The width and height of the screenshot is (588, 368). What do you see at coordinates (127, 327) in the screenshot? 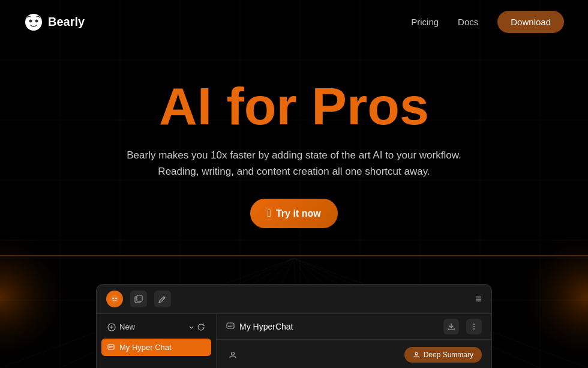
I see `new-label: New` at bounding box center [127, 327].